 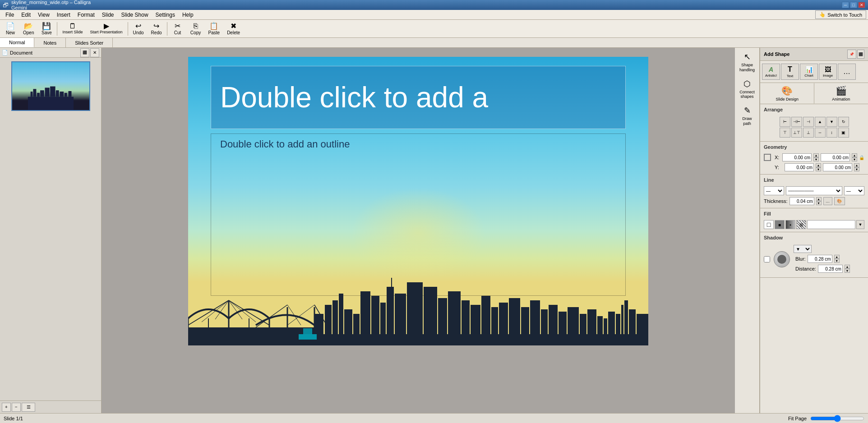 I want to click on slide-add-button: +, so click(x=6, y=407).